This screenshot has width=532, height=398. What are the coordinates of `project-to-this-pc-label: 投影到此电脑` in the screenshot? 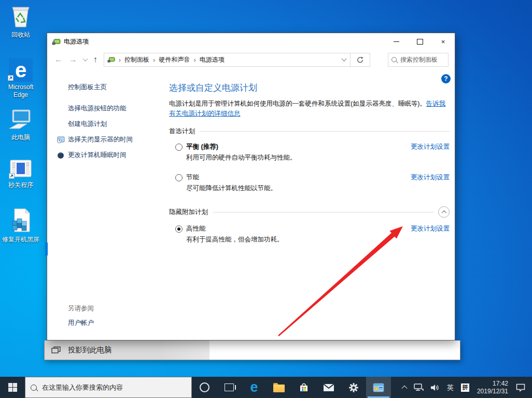 It's located at (90, 350).